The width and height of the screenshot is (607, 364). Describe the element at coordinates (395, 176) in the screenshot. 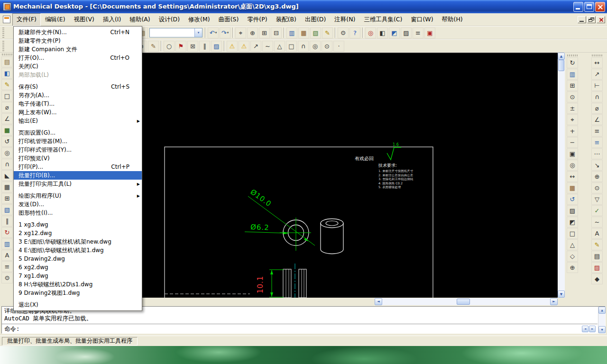

I see `tech-requirements: 技术要求: 1. 未标注尺寸按图纸尺寸 2. 未标注公差按自由公差 3. 去除毛…` at that location.